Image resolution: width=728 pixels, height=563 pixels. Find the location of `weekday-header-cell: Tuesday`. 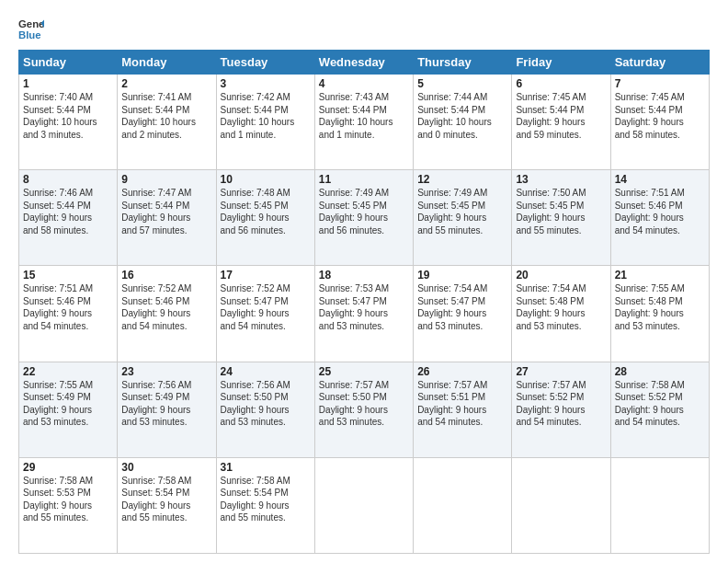

weekday-header-cell: Tuesday is located at coordinates (265, 63).